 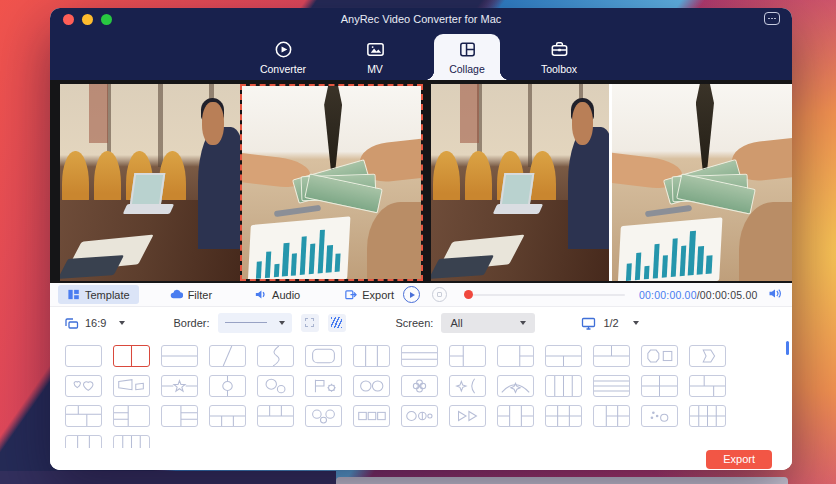 I want to click on template-item-left-2rows-right-big, so click(x=132, y=416).